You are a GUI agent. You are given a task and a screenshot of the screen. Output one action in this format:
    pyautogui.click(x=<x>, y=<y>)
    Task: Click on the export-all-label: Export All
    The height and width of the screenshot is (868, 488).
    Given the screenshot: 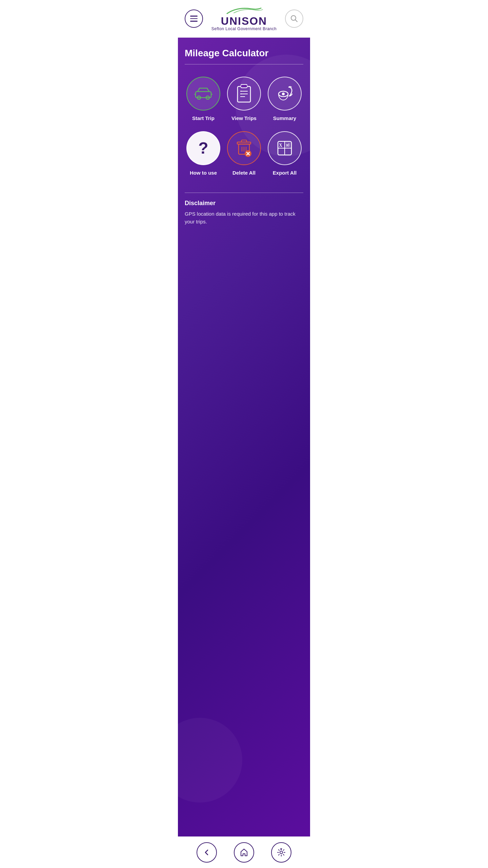 What is the action you would take?
    pyautogui.click(x=285, y=173)
    